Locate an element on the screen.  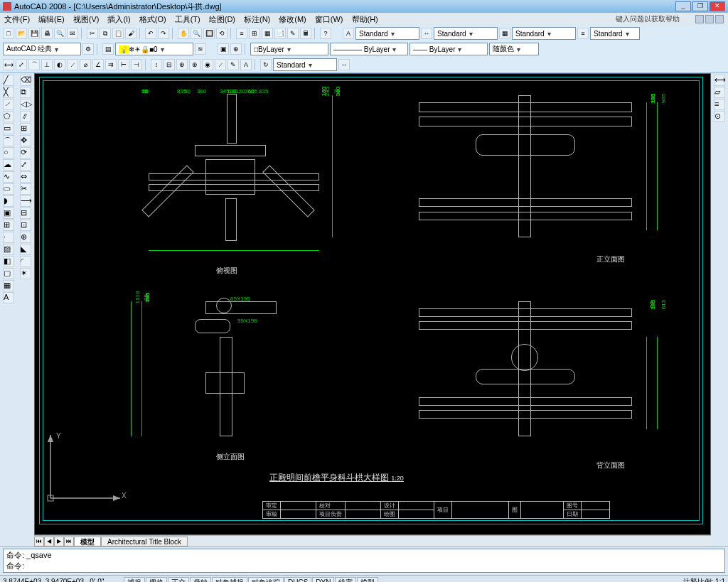
mdi-min-icon is located at coordinates (700, 19).